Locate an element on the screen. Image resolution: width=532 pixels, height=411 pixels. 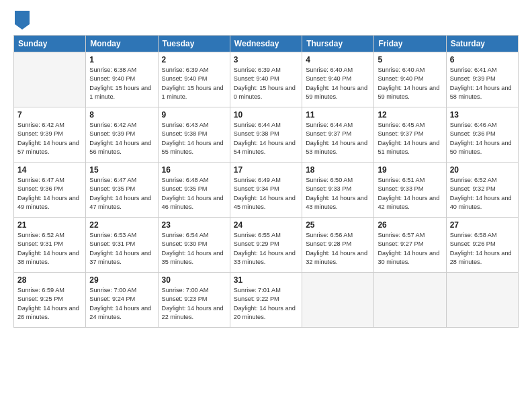
day-info: Sunrise: 7:01 AMSunset: 9:22 PMDaylight:… is located at coordinates (266, 304).